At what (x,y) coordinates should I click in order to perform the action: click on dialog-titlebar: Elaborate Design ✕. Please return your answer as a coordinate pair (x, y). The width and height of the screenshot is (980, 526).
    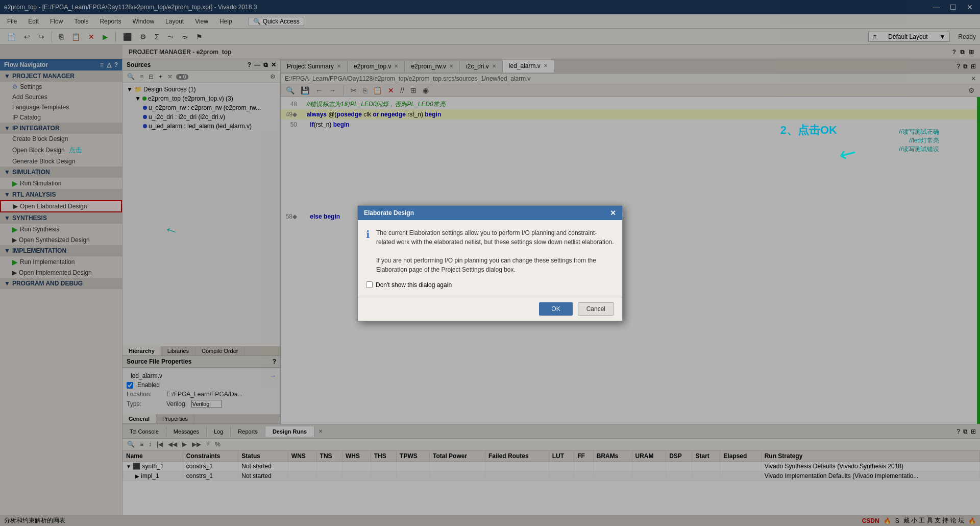
    Looking at the image, I should click on (490, 213).